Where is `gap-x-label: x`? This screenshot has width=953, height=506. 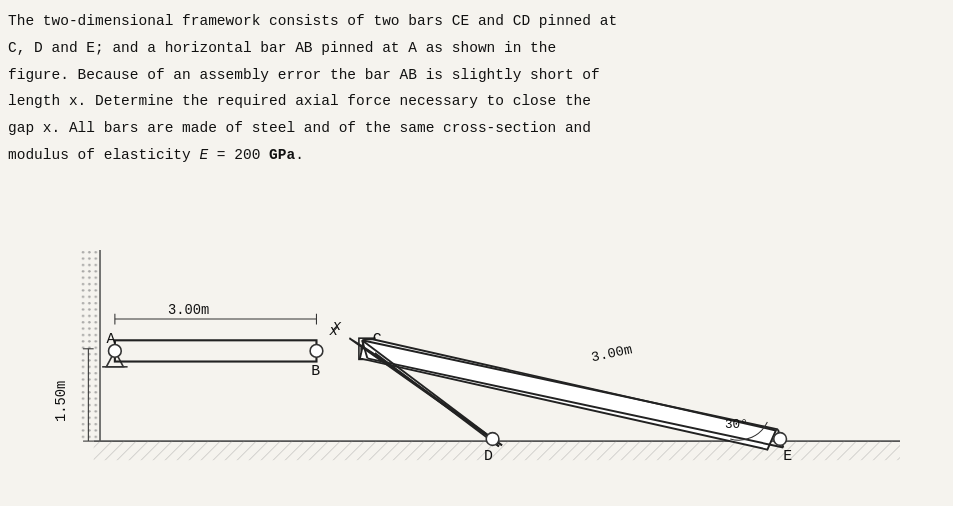 gap-x-label: x is located at coordinates (336, 326).